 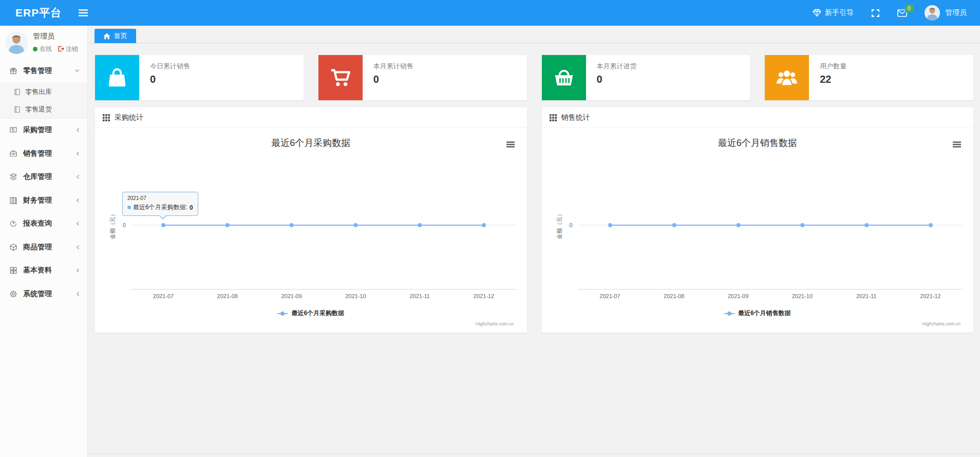 I want to click on sidebar-item-finance: 财务管理, so click(x=44, y=200).